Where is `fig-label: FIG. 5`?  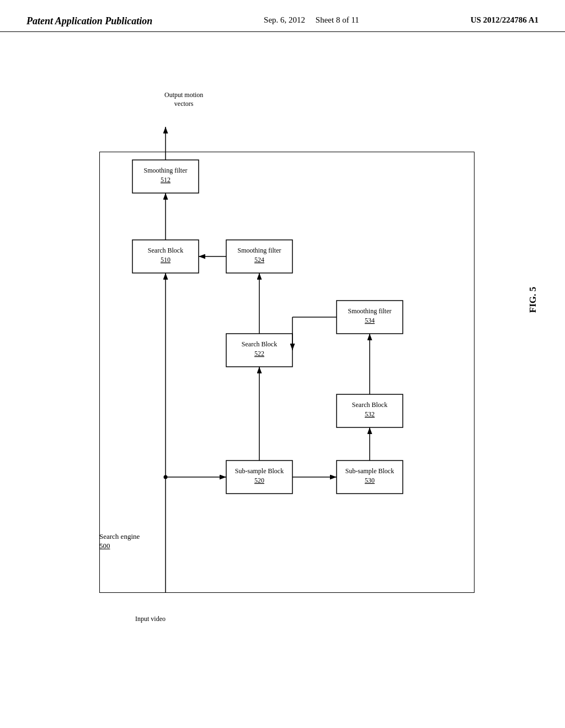 fig-label: FIG. 5 is located at coordinates (533, 300).